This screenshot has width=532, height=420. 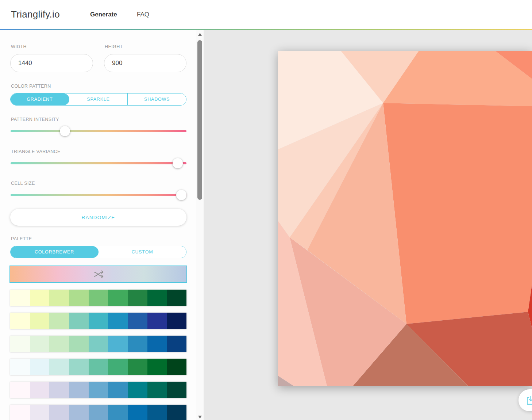 I want to click on nav-generate: Generate, so click(x=104, y=15).